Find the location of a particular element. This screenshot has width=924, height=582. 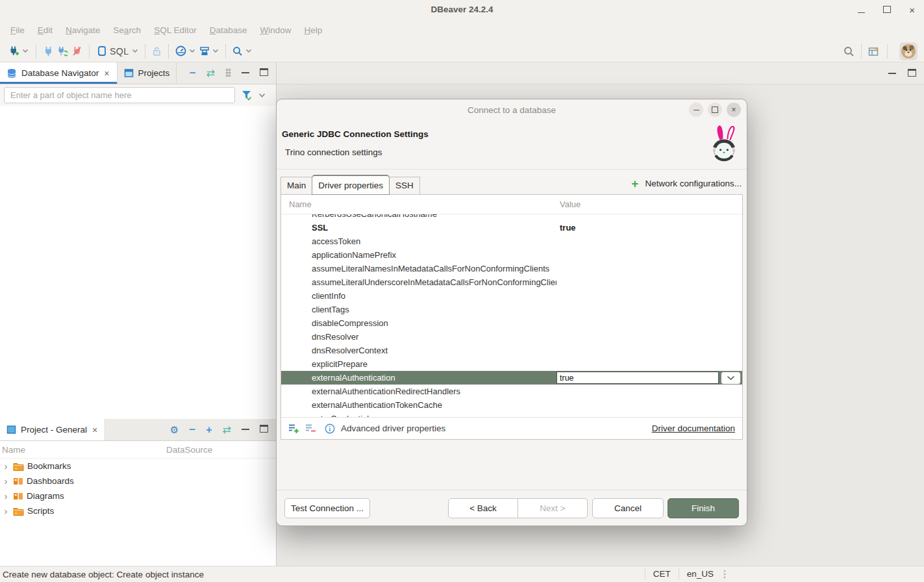

new-connection-button is located at coordinates (18, 51).